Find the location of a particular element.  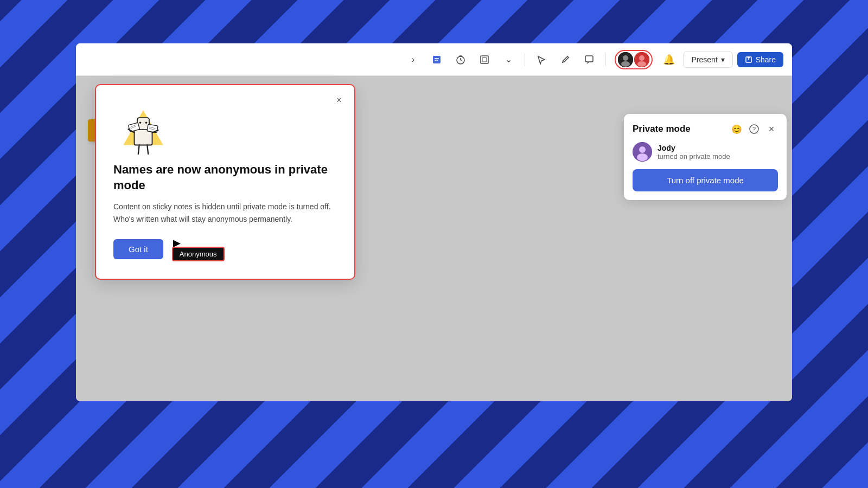

private-mode-panel: Private mode 😊 ? × is located at coordinates (705, 157).